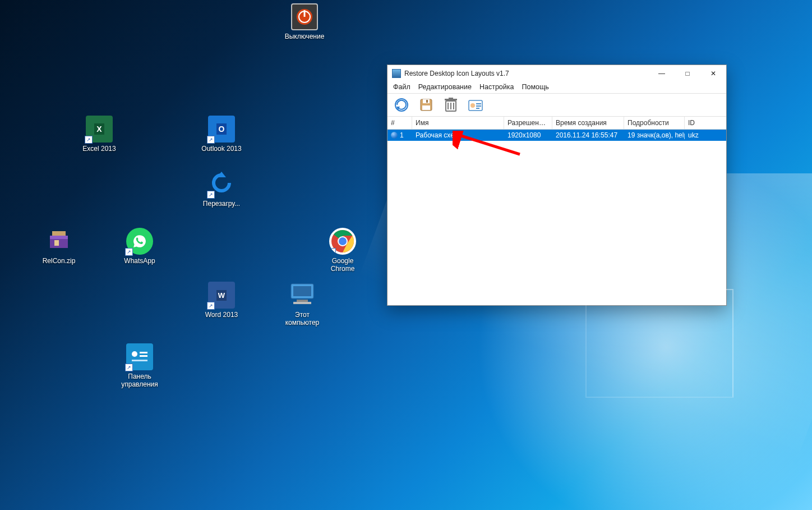 Image resolution: width=812 pixels, height=510 pixels. What do you see at coordinates (426, 105) in the screenshot?
I see `tool-save-button` at bounding box center [426, 105].